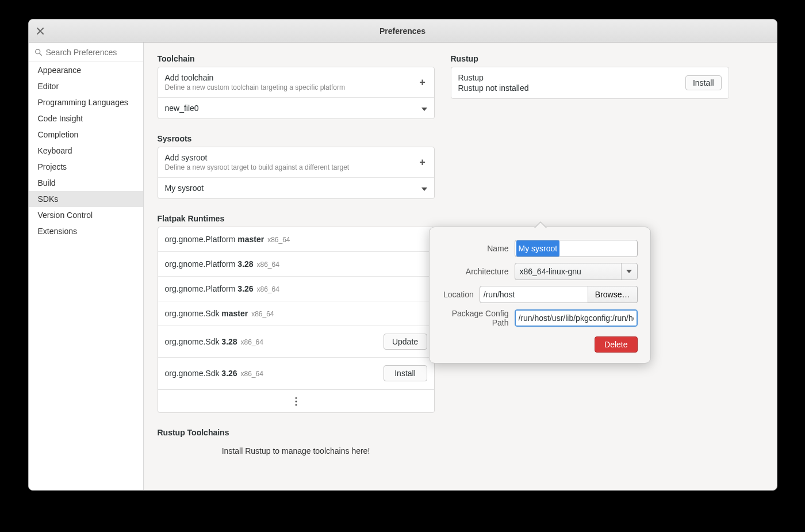 This screenshot has width=805, height=532. What do you see at coordinates (540, 271) in the screenshot?
I see `field-architecture: Architecture x86_64-linux-gnu` at bounding box center [540, 271].